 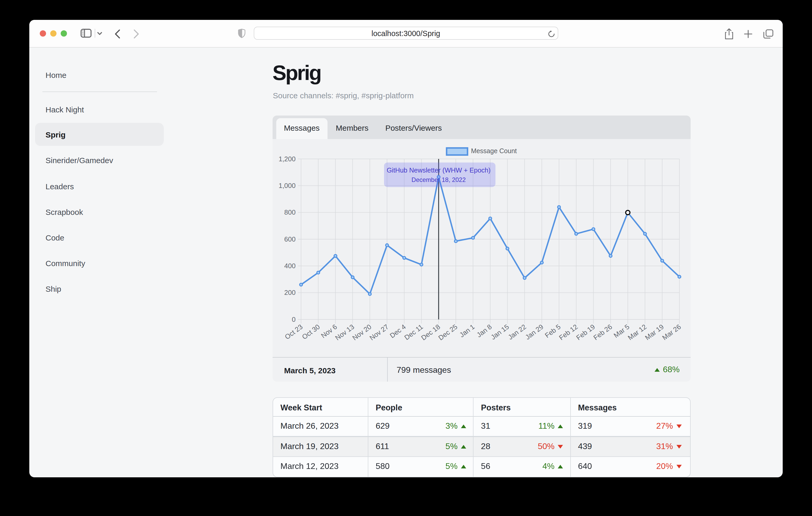 What do you see at coordinates (467, 331) in the screenshot?
I see `svg-text: Jan 1` at bounding box center [467, 331].